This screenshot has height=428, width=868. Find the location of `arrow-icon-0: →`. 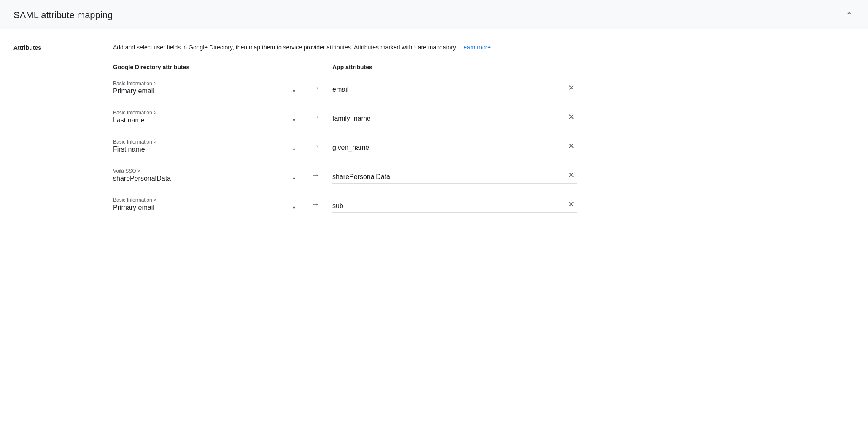

arrow-icon-0: → is located at coordinates (315, 88).